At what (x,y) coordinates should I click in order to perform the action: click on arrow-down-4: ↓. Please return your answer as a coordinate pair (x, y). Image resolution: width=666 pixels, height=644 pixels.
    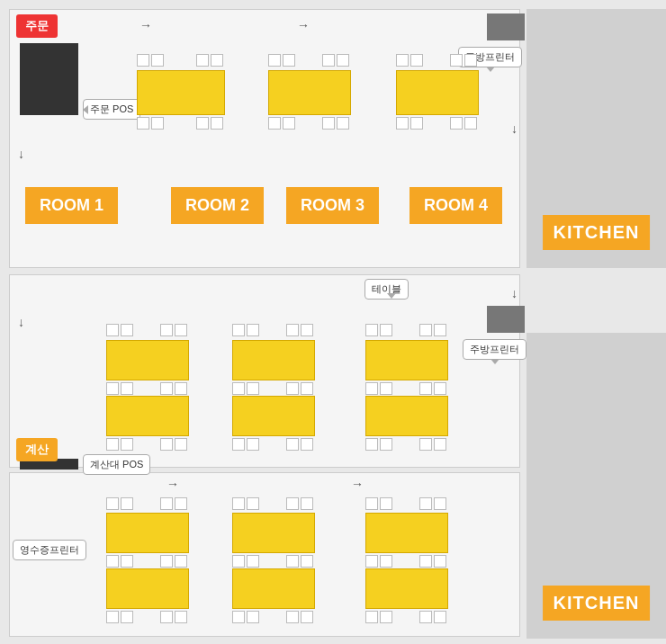
    Looking at the image, I should click on (515, 293).